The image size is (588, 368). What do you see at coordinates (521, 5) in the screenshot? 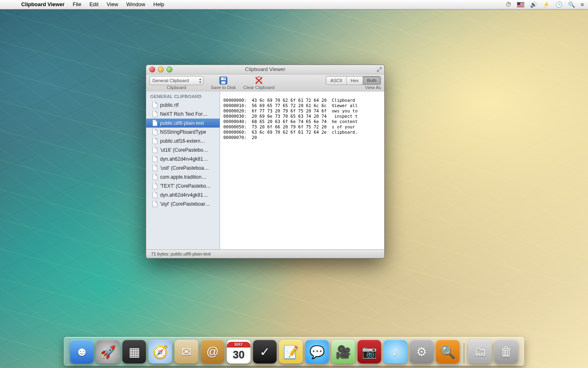
I see `input-source-flag` at bounding box center [521, 5].